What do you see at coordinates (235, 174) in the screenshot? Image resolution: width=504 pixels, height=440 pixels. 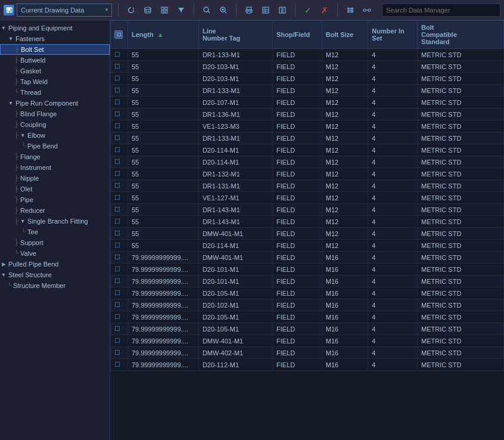 I see `cell-linetag: DR1-132-M1` at bounding box center [235, 174].